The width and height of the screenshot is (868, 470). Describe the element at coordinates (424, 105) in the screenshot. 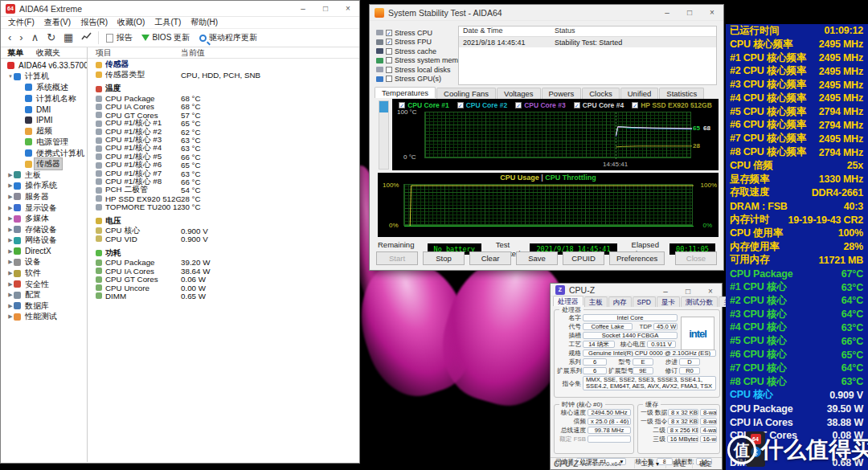

I see `legend-item-0: ✓CPU Core #1` at that location.